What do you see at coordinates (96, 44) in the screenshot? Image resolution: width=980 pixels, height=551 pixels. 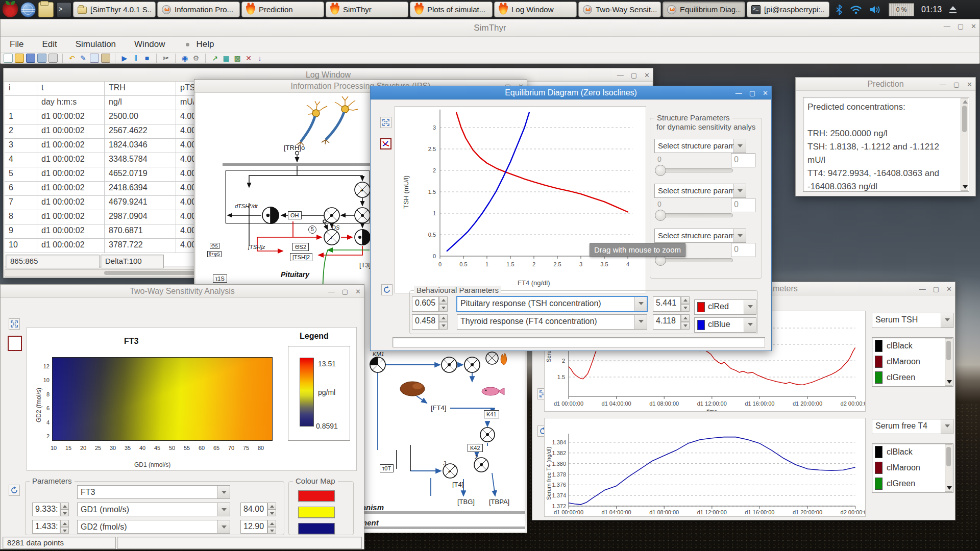 I see `menu-simulation: Simulation` at bounding box center [96, 44].